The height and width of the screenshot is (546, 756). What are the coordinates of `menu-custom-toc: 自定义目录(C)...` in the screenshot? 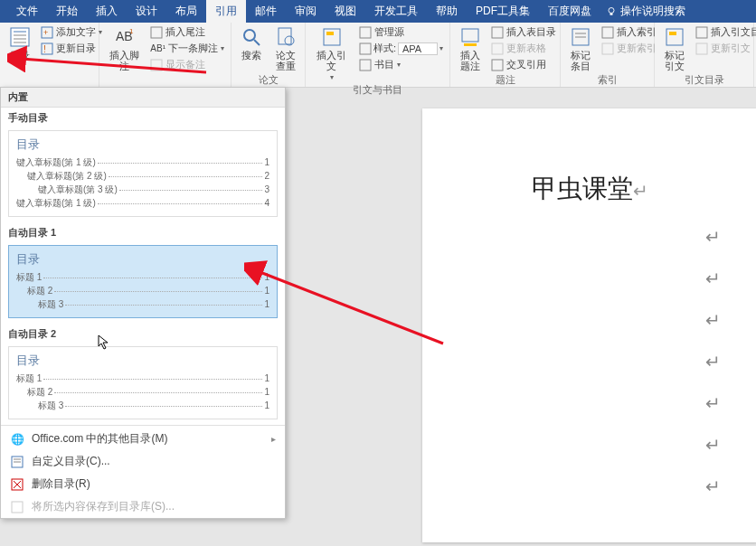 It's located at (143, 461).